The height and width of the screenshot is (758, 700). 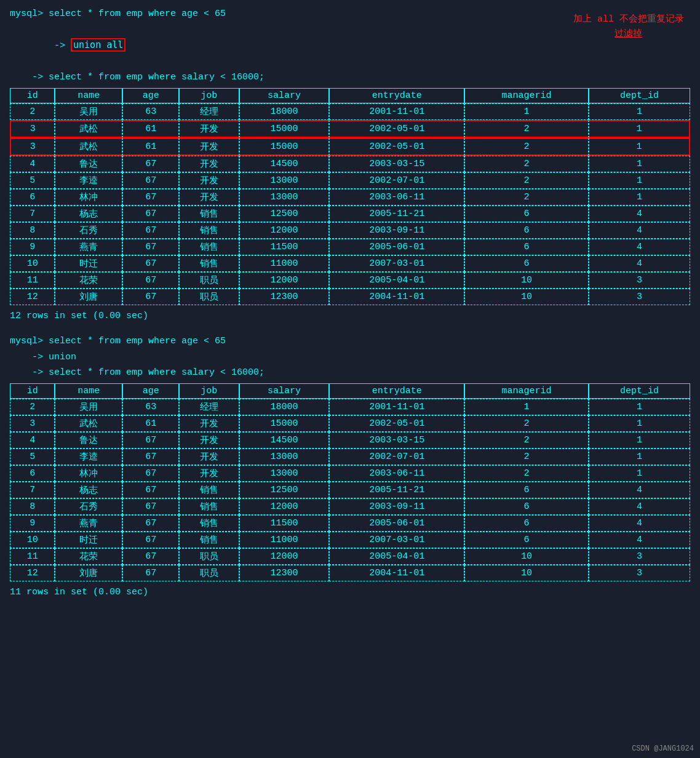 I want to click on cell-entrydate: 2001-11-01, so click(x=397, y=112).